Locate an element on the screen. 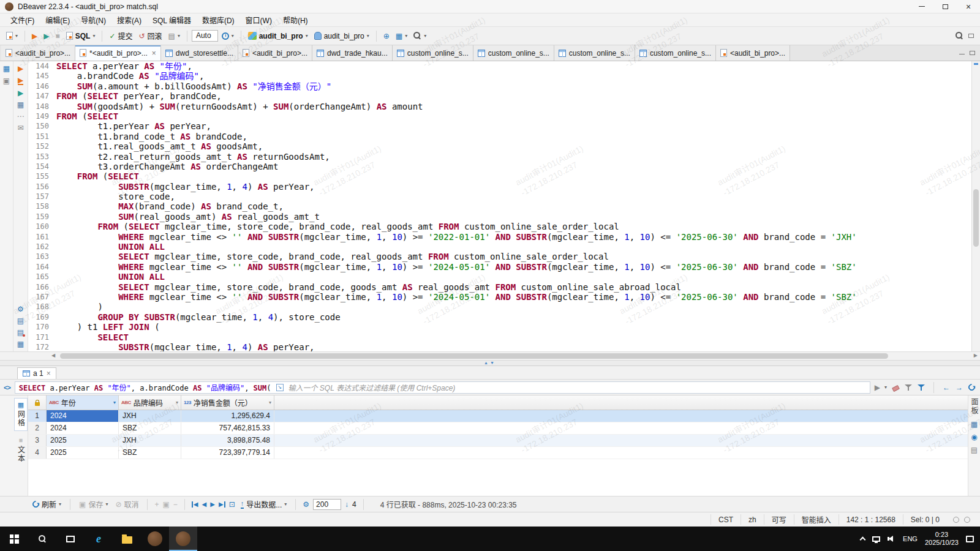 The width and height of the screenshot is (980, 551). settings-gear-icon: ⚙ is located at coordinates (21, 309).